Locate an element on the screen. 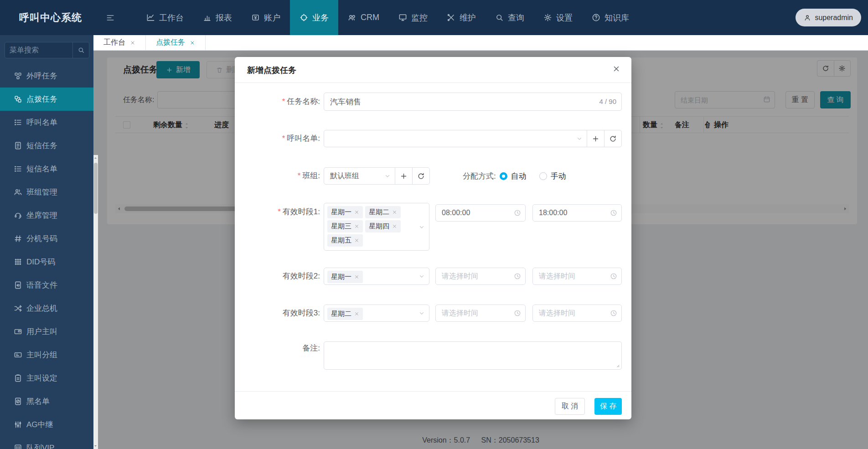 The height and width of the screenshot is (449, 868). business-icon is located at coordinates (304, 17).